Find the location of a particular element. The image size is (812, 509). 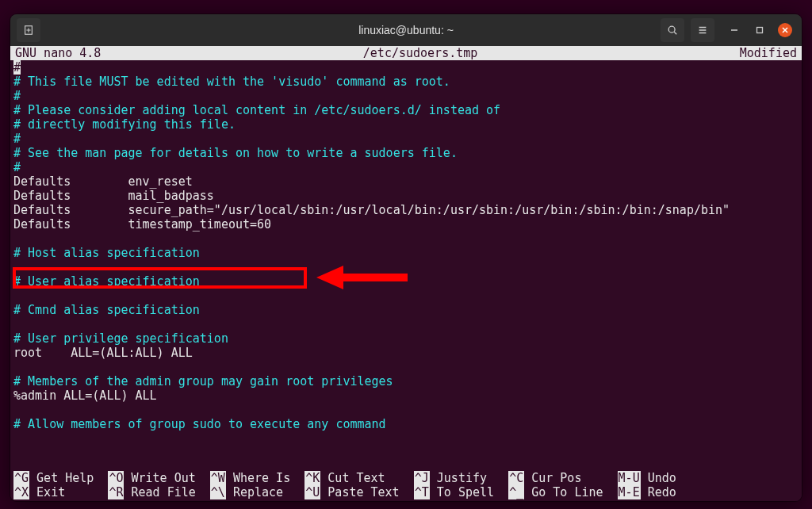

search-button is located at coordinates (672, 30).